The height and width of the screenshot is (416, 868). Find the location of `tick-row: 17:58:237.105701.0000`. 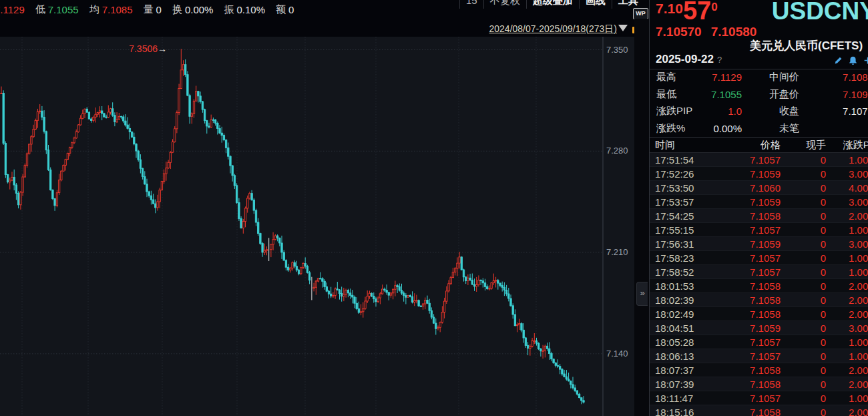

tick-row: 17:58:237.105701.0000 is located at coordinates (758, 258).